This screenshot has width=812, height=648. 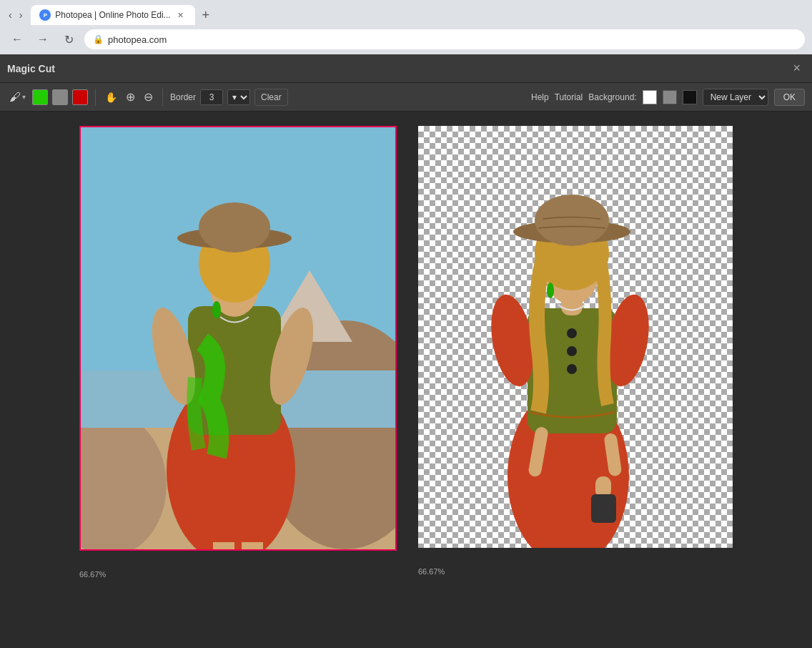 What do you see at coordinates (113, 15) in the screenshot?
I see `tab-title: Photopea | Online Photo Edi...` at bounding box center [113, 15].